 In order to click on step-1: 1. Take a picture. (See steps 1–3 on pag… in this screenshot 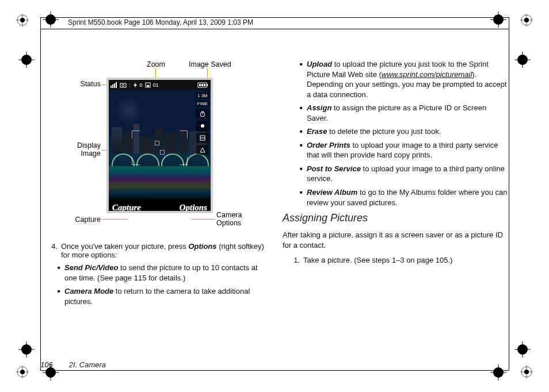, I will do `click(396, 260)`.